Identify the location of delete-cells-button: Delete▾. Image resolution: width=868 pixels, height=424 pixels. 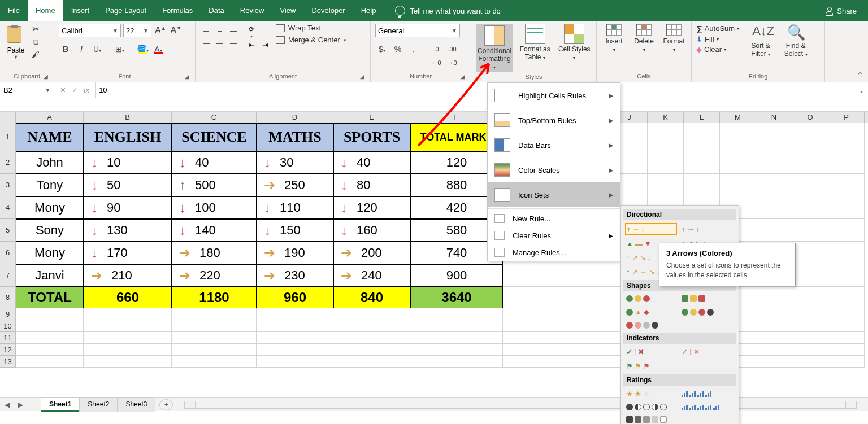
(644, 47).